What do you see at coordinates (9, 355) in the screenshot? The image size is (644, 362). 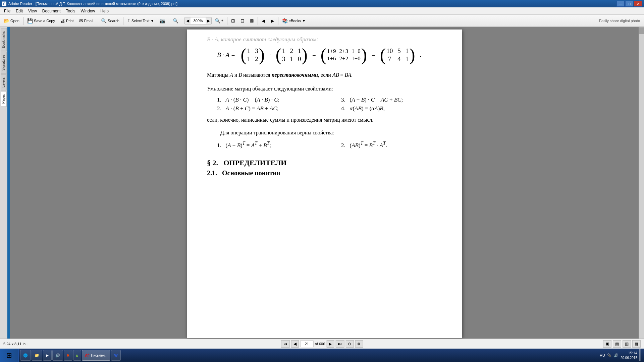 I see `start-button: ⊞` at bounding box center [9, 355].